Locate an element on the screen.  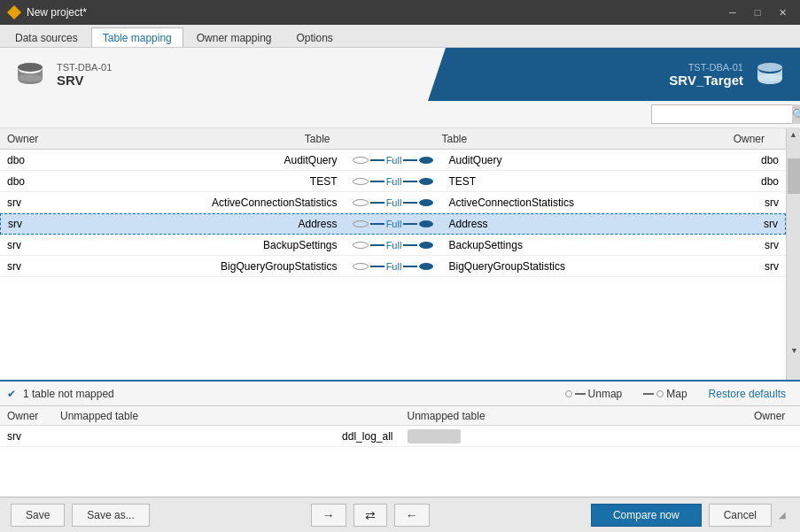
window-controls: ─ □ ✕ is located at coordinates (757, 12).